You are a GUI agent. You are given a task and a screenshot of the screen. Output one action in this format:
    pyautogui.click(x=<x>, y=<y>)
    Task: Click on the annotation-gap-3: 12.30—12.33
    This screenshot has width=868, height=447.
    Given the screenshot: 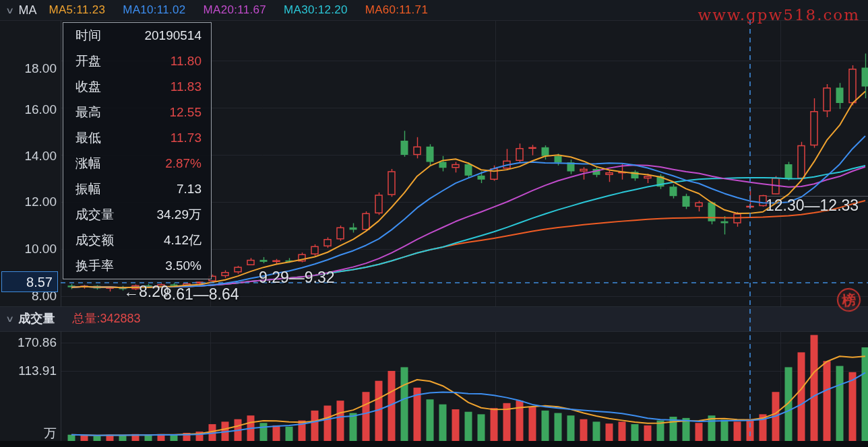 What is the action you would take?
    pyautogui.click(x=812, y=206)
    